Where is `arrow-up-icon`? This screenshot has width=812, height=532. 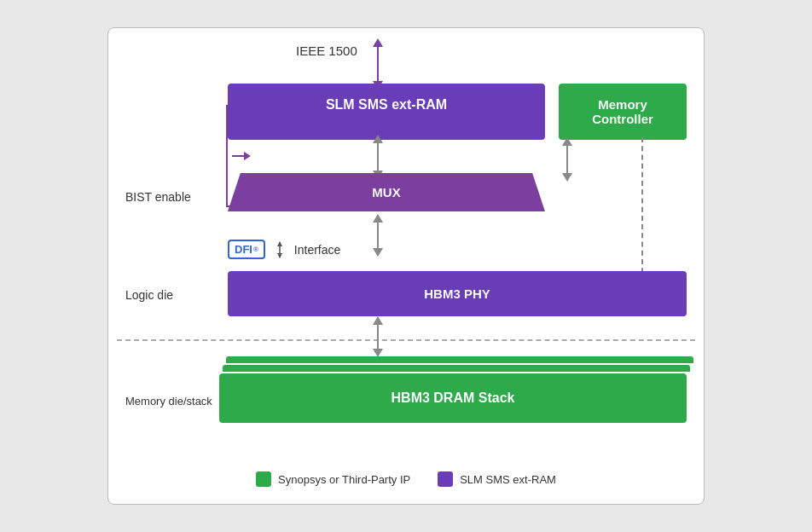 arrow-up-icon is located at coordinates (378, 139).